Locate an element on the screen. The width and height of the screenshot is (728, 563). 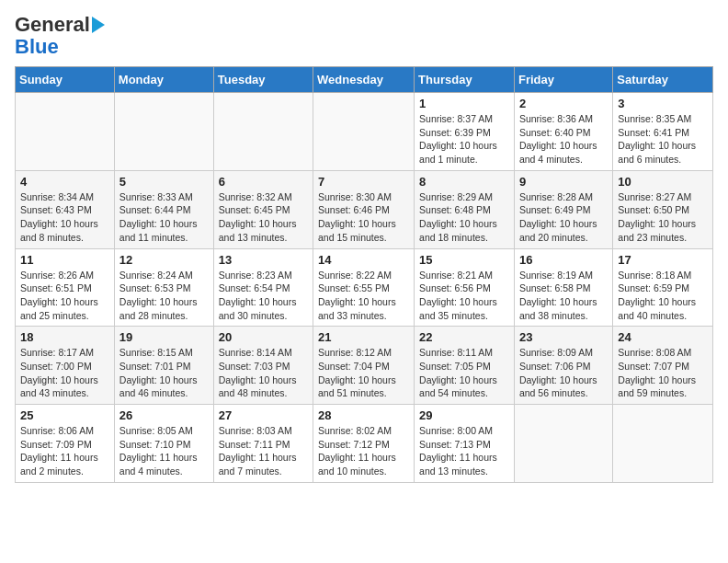
day-number: 14 is located at coordinates (364, 259).